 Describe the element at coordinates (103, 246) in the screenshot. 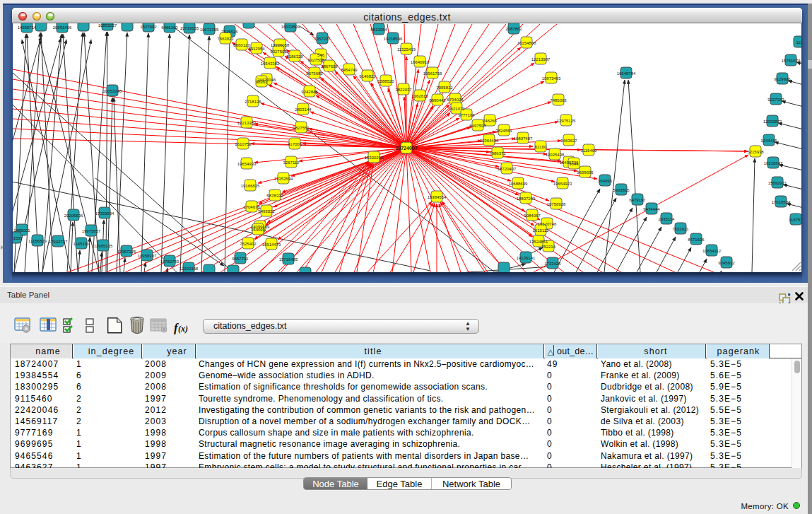

I see `svg-text: 12905135` at that location.